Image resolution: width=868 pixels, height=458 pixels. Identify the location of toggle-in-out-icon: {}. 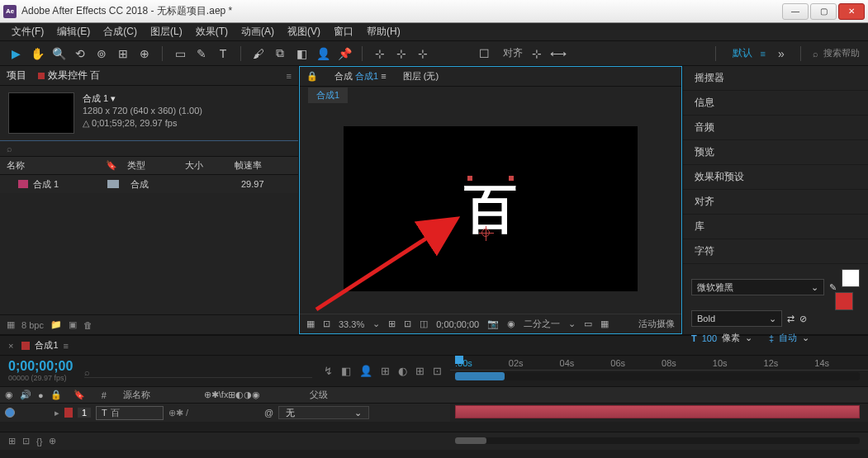
(40, 441).